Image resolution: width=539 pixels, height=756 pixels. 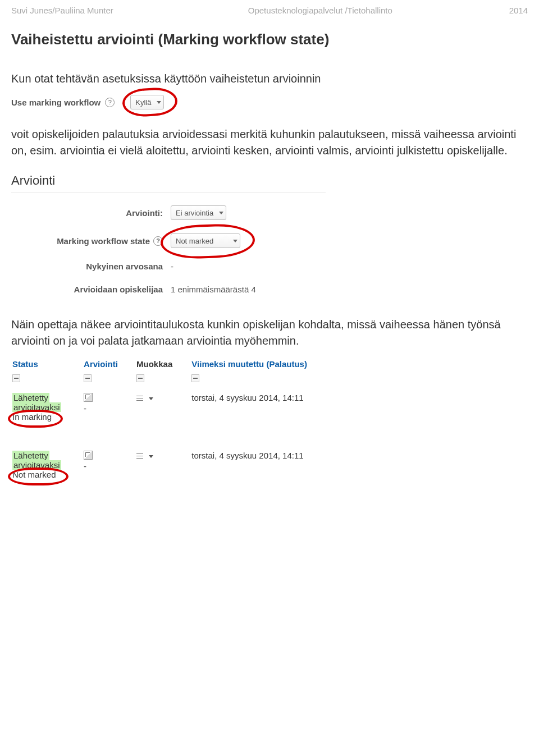 I want to click on col-viimeksi: Viimeksi muutettu (Palautus), so click(x=270, y=364).